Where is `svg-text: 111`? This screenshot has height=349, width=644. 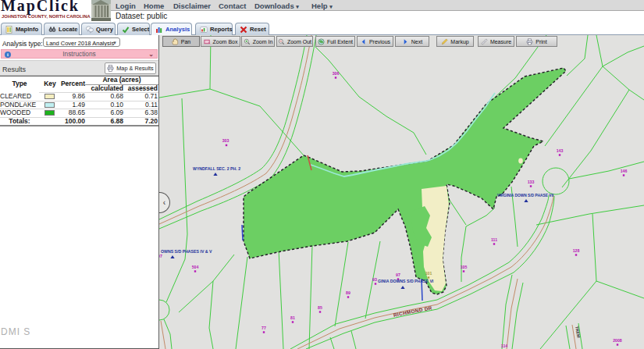
svg-text: 111 is located at coordinates (494, 240).